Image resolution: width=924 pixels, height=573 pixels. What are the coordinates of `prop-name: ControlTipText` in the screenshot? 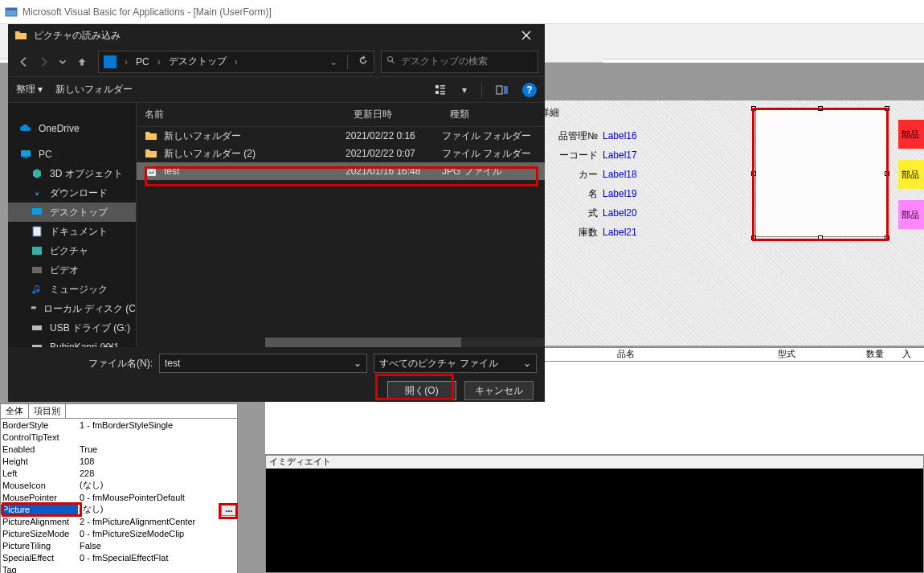 It's located at (39, 437).